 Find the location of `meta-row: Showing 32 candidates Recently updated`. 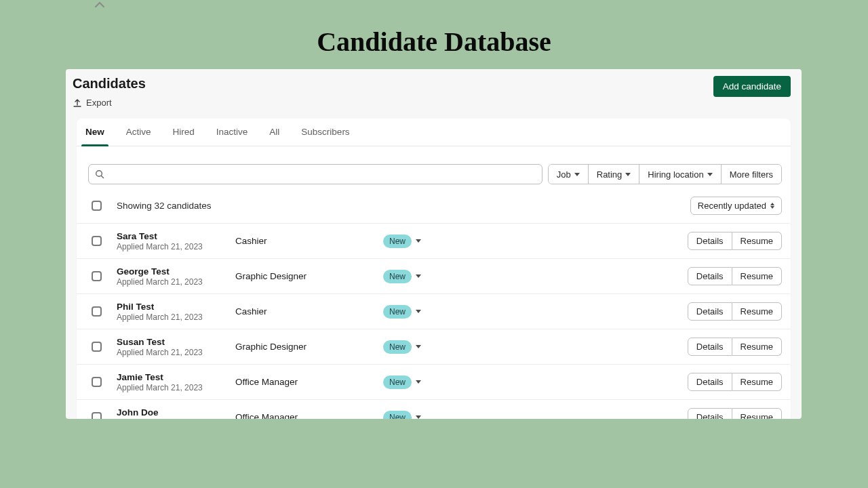

meta-row: Showing 32 candidates Recently updated is located at coordinates (434, 209).